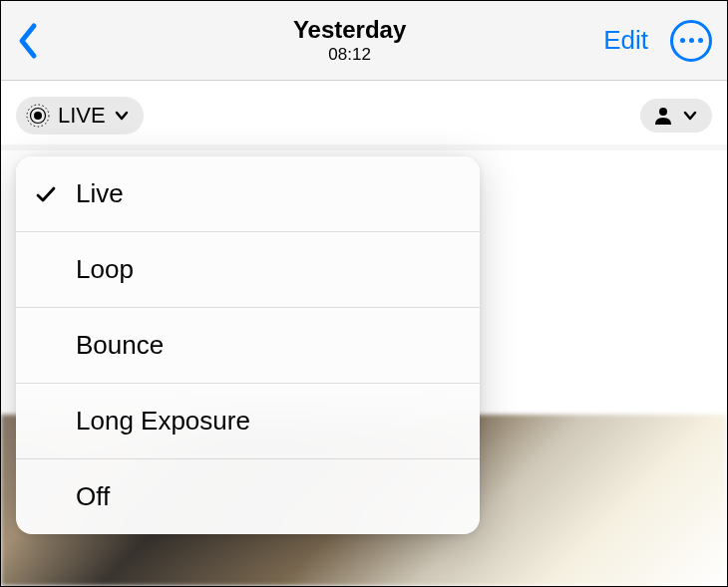  Describe the element at coordinates (93, 496) in the screenshot. I see `menu-item-label: Off` at that location.